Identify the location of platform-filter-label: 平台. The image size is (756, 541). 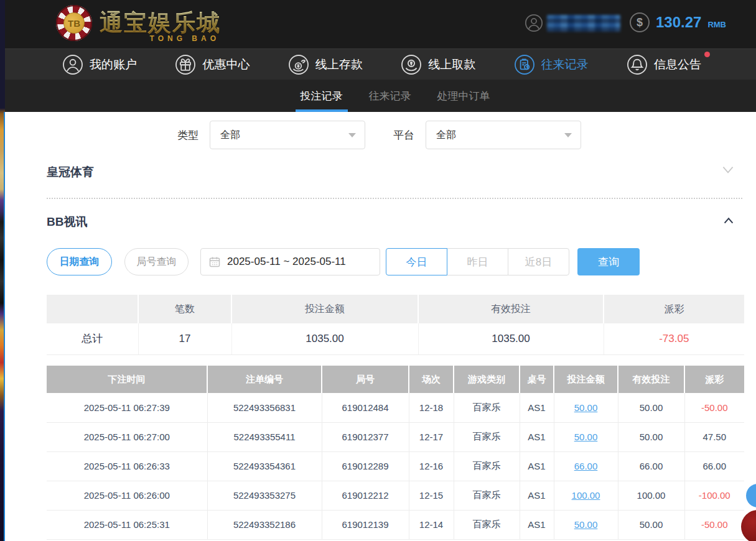
(404, 136).